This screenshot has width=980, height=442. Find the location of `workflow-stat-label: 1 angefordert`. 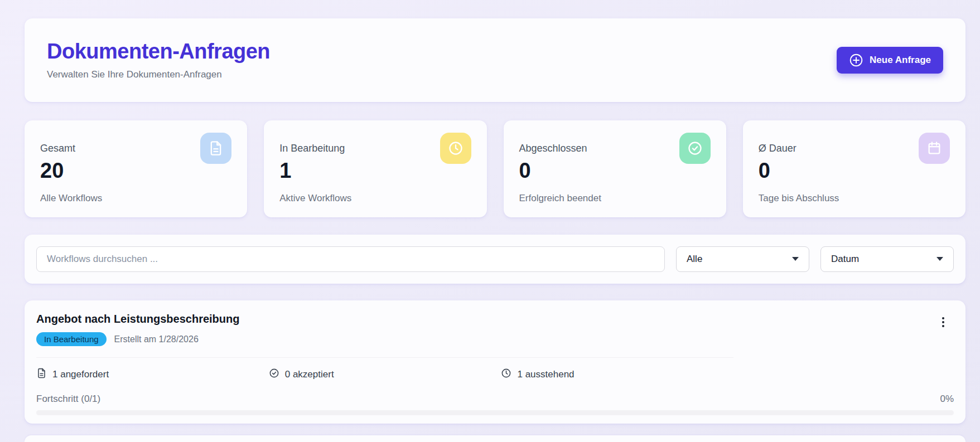

workflow-stat-label: 1 angefordert is located at coordinates (80, 375).